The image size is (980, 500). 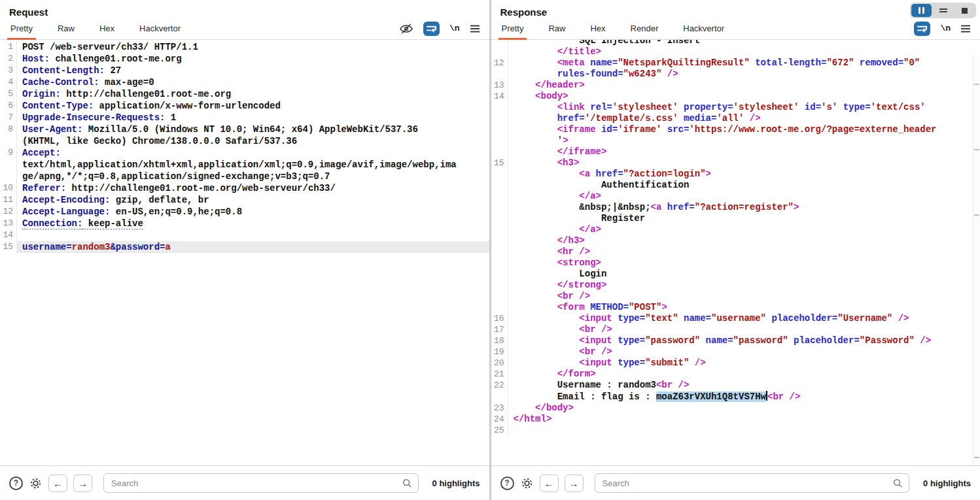 What do you see at coordinates (735, 107) in the screenshot?
I see `code-line: <link rel='stylesheet' property='stylesh…` at bounding box center [735, 107].